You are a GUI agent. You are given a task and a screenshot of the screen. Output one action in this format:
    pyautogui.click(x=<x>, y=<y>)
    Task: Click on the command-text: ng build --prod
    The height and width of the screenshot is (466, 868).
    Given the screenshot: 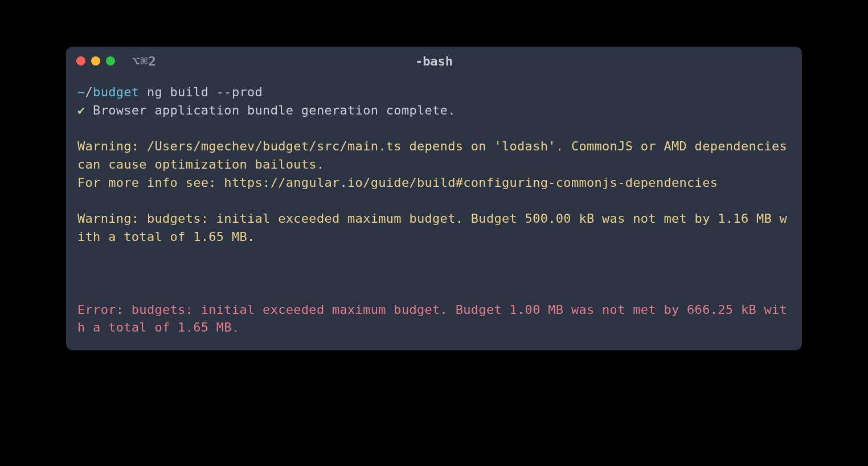 What is the action you would take?
    pyautogui.click(x=200, y=92)
    